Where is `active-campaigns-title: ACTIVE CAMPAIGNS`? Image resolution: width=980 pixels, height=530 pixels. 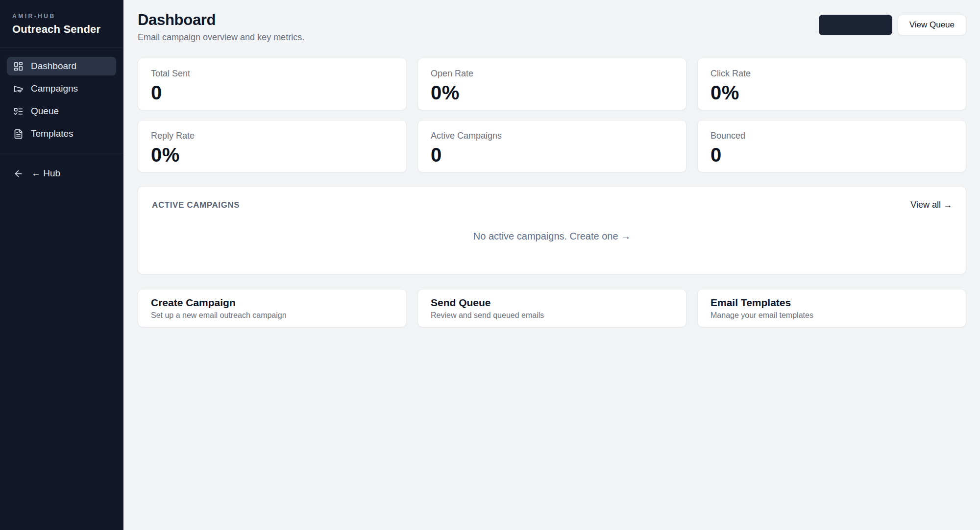
active-campaigns-title: ACTIVE CAMPAIGNS is located at coordinates (196, 205).